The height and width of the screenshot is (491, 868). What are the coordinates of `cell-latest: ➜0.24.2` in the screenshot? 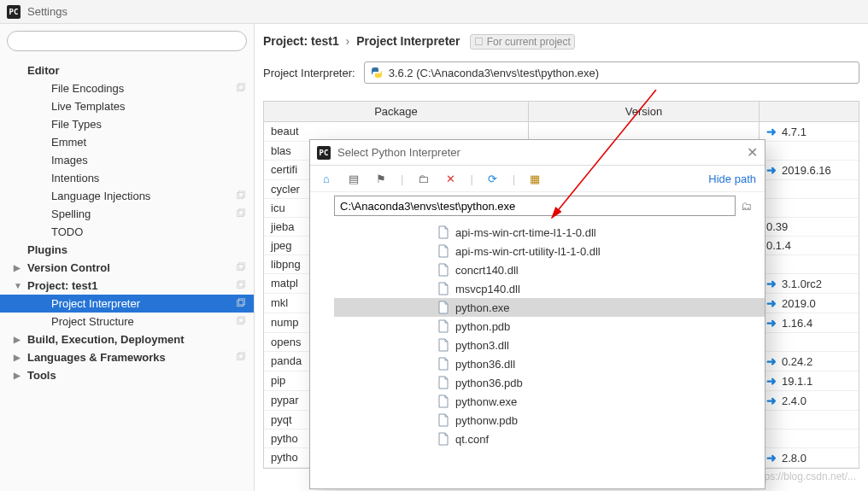 It's located at (809, 361).